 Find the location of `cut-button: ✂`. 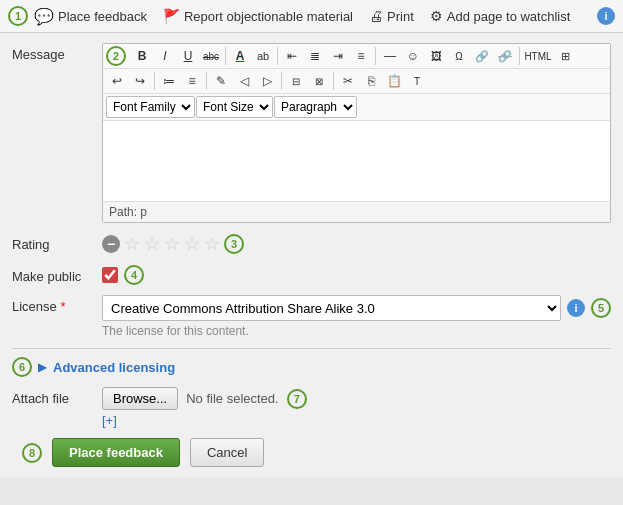

cut-button: ✂ is located at coordinates (348, 81).